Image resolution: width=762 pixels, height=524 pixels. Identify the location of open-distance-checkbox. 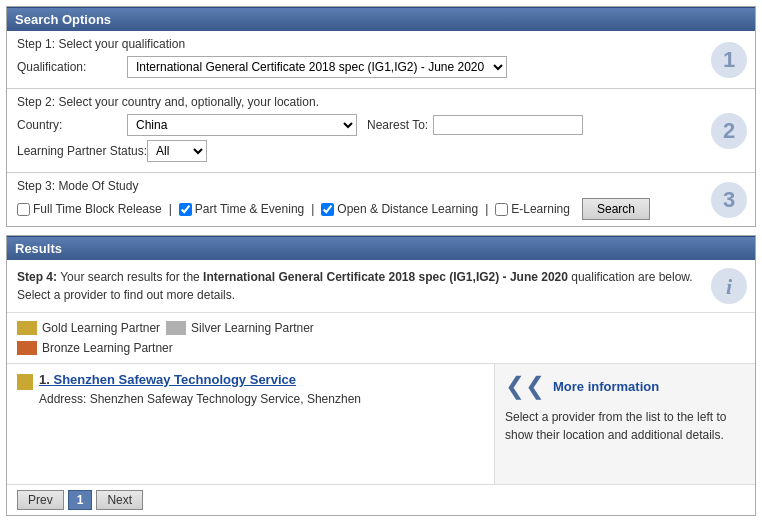
(328, 210).